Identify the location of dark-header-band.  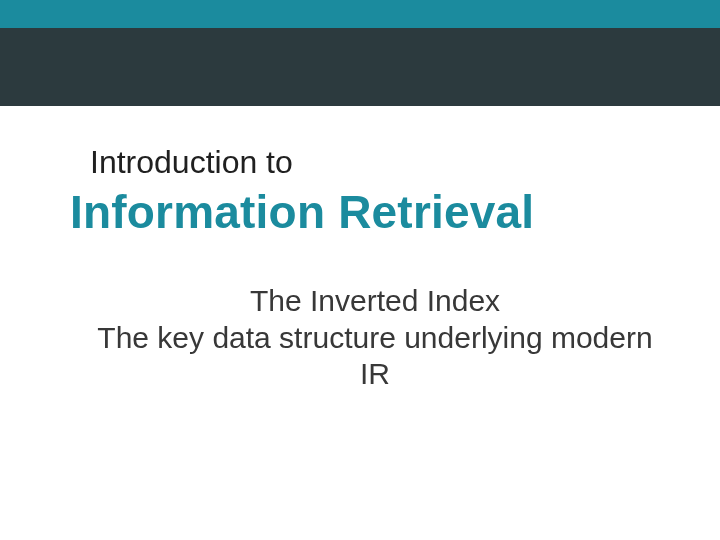
(360, 67).